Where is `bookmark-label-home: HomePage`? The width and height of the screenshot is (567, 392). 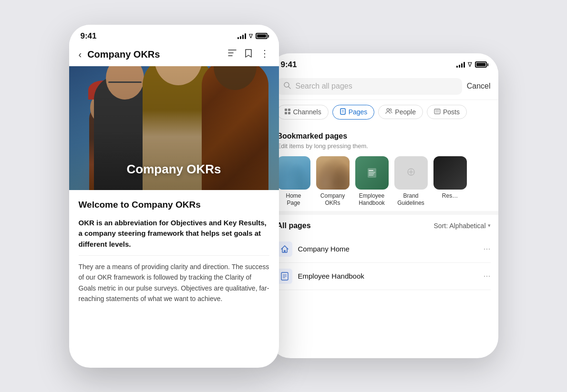
bookmark-label-home: HomePage is located at coordinates (293, 200).